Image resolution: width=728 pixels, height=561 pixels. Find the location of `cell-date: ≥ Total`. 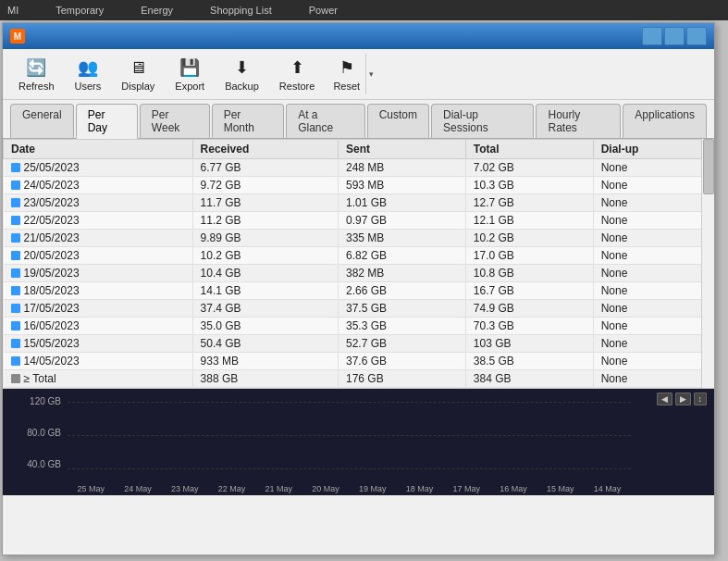

cell-date: ≥ Total is located at coordinates (98, 380).